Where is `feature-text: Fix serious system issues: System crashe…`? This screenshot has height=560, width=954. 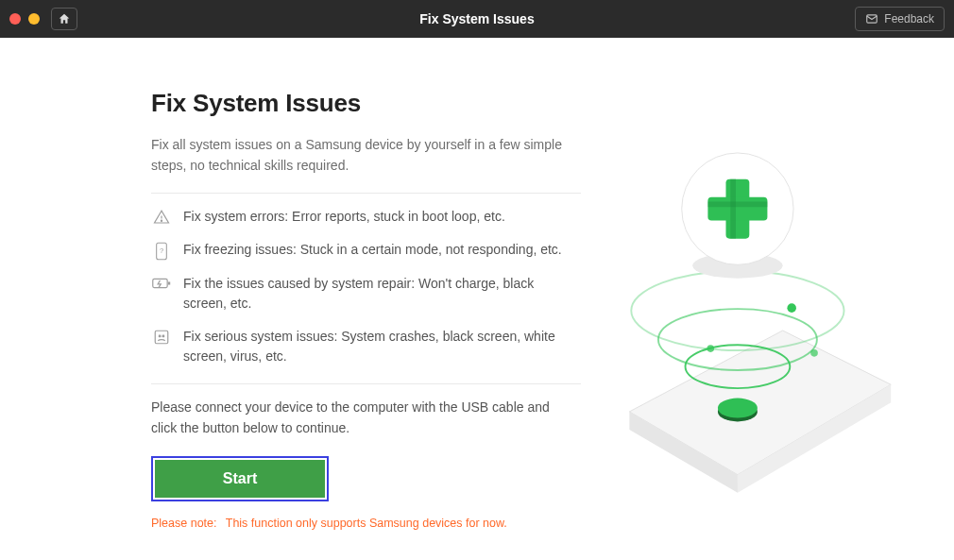
feature-text: Fix serious system issues: System crashe… is located at coordinates (382, 347).